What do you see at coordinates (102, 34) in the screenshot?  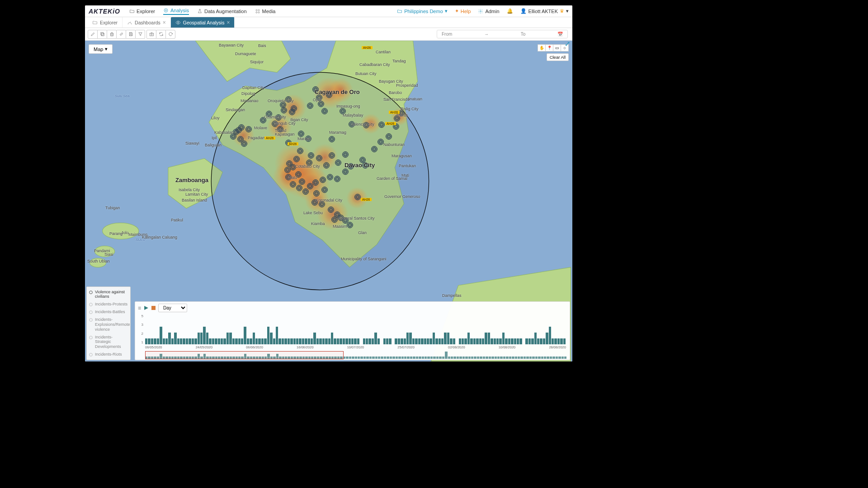 I see `copy-button` at bounding box center [102, 34].